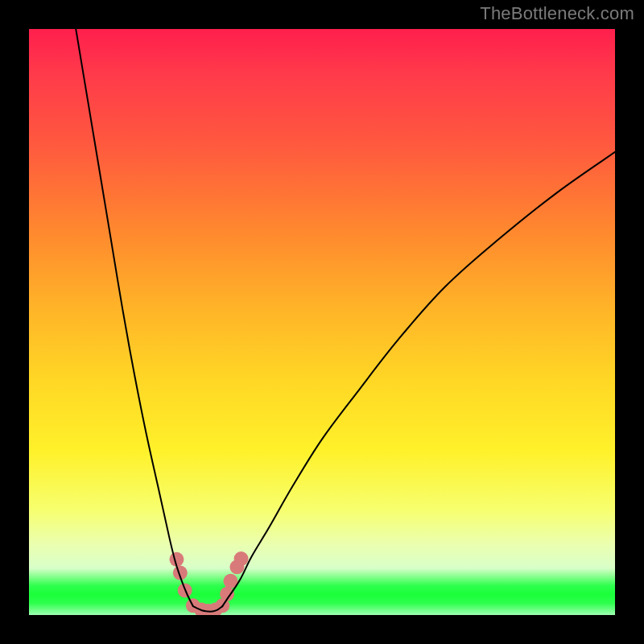 The image size is (644, 644). What do you see at coordinates (208, 583) in the screenshot?
I see `markers-group` at bounding box center [208, 583].